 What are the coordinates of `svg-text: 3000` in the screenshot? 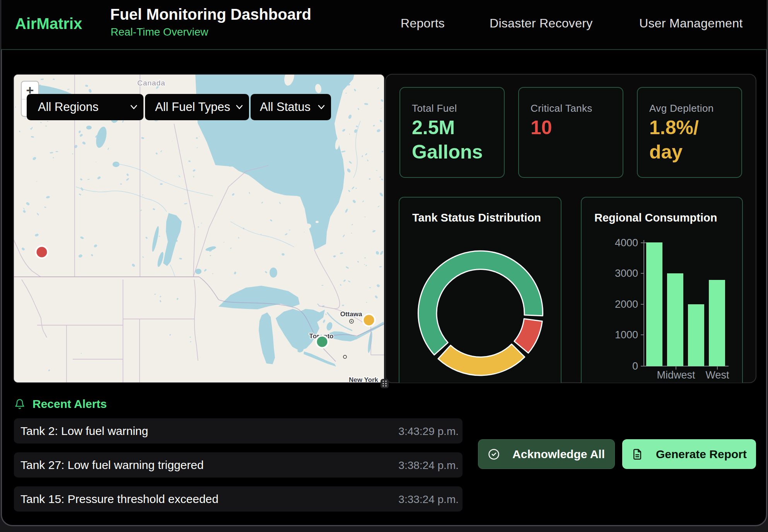 It's located at (626, 273).